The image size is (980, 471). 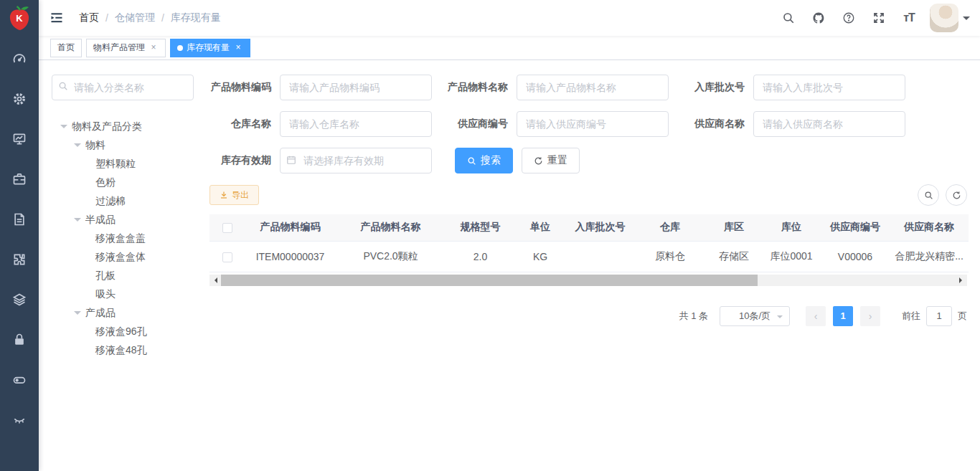 I want to click on reset-button: 重置, so click(x=551, y=161).